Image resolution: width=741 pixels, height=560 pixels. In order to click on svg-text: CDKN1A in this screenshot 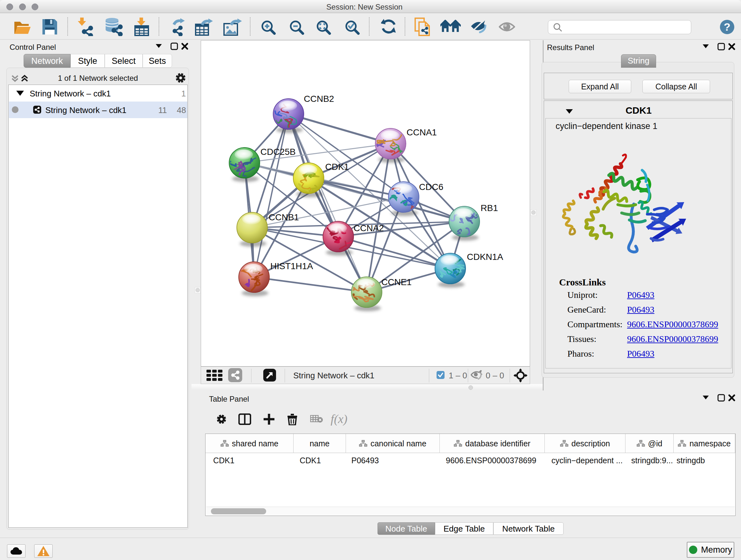, I will do `click(485, 257)`.